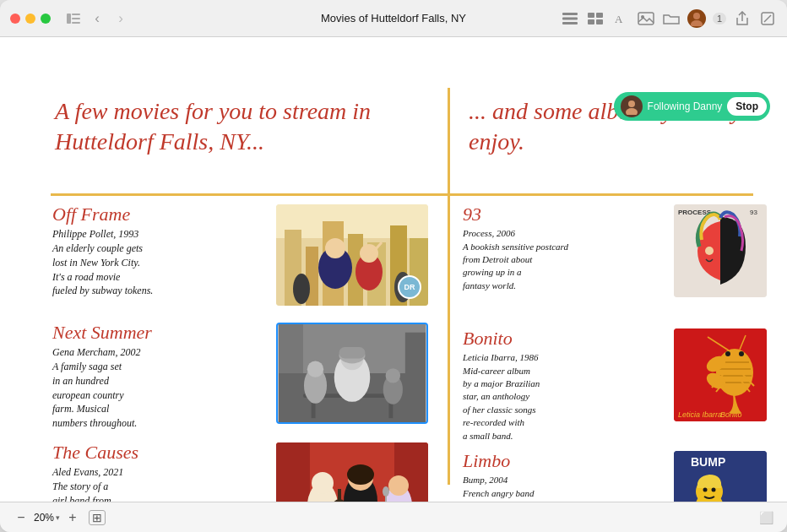 The width and height of the screenshot is (787, 532). I want to click on album-image-2: Leticia Ibarra Bonito, so click(720, 375).